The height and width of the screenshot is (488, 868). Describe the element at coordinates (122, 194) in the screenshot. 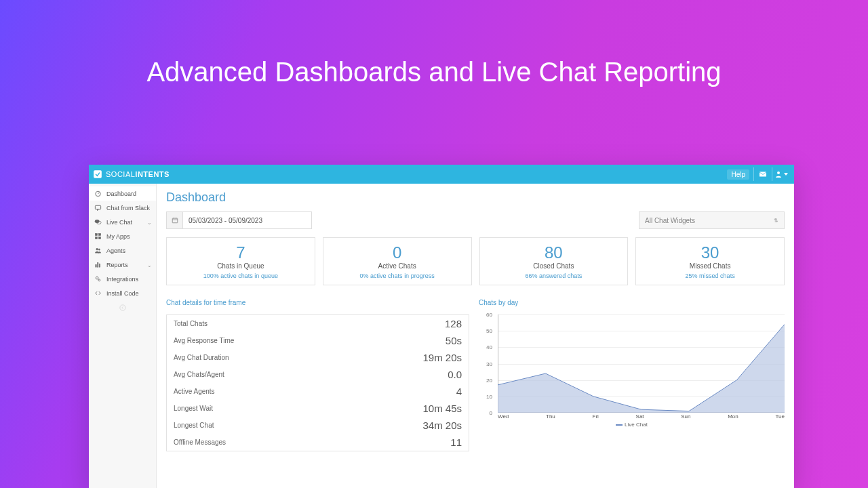

I see `sidebar-item-dashboard: Dashboard` at that location.